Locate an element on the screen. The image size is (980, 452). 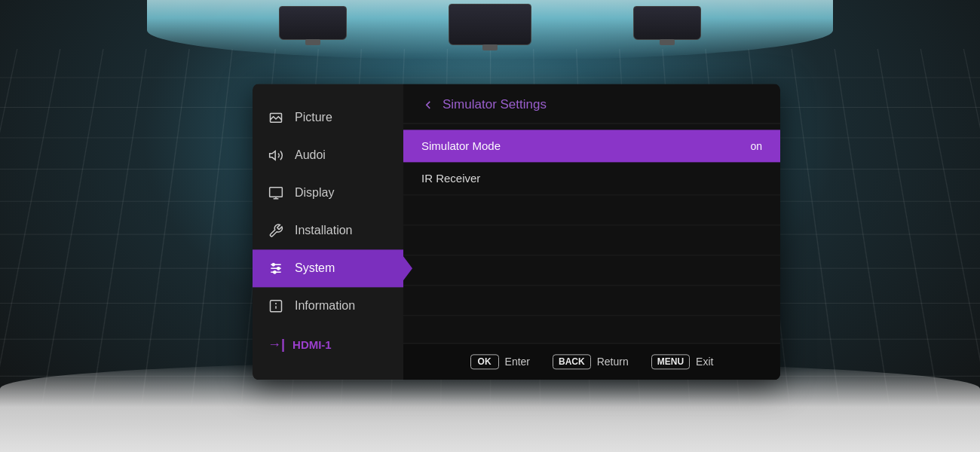
label-enter: Enter is located at coordinates (517, 362).